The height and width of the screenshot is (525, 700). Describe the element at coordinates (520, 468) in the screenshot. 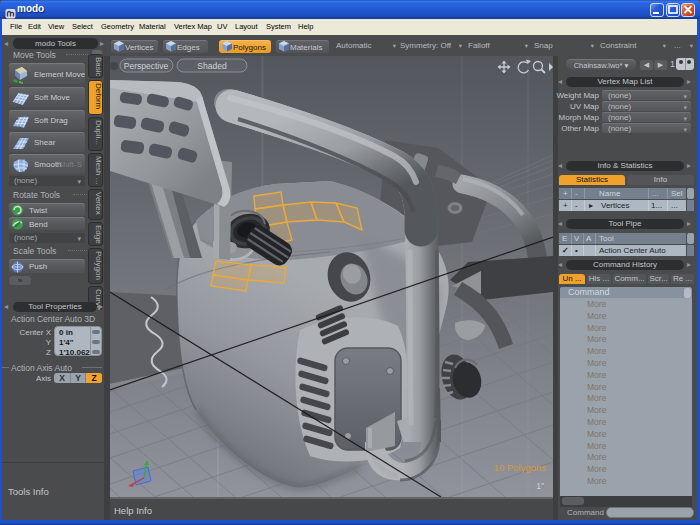

I see `svg-text: 10 Polygons` at that location.